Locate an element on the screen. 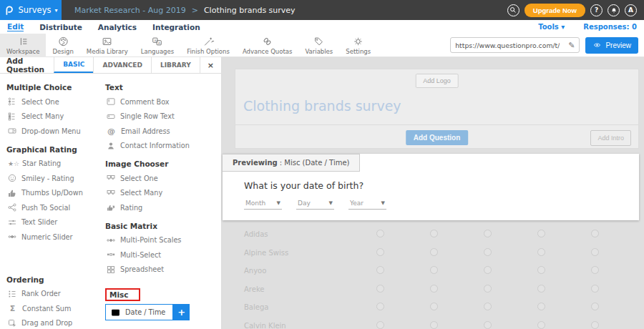 The width and height of the screenshot is (644, 329). calendar-icon is located at coordinates (116, 312).